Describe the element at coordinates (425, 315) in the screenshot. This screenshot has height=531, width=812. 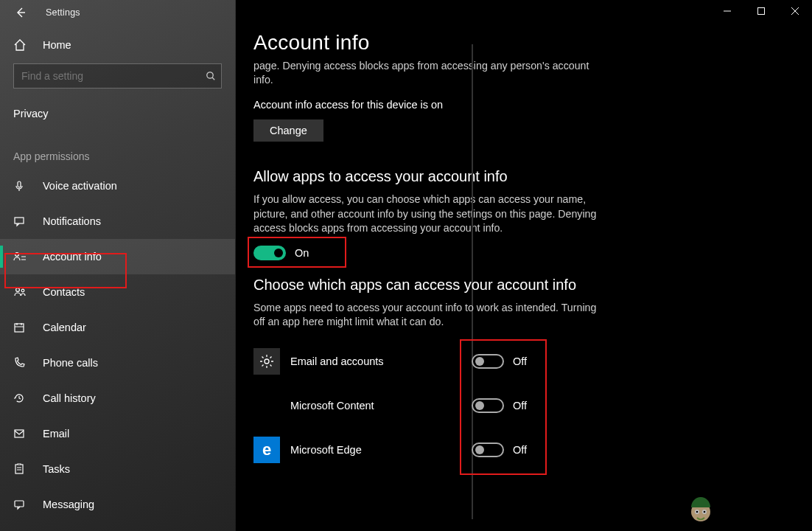
I see `choose-apps-description: Some apps need to access your account in…` at that location.